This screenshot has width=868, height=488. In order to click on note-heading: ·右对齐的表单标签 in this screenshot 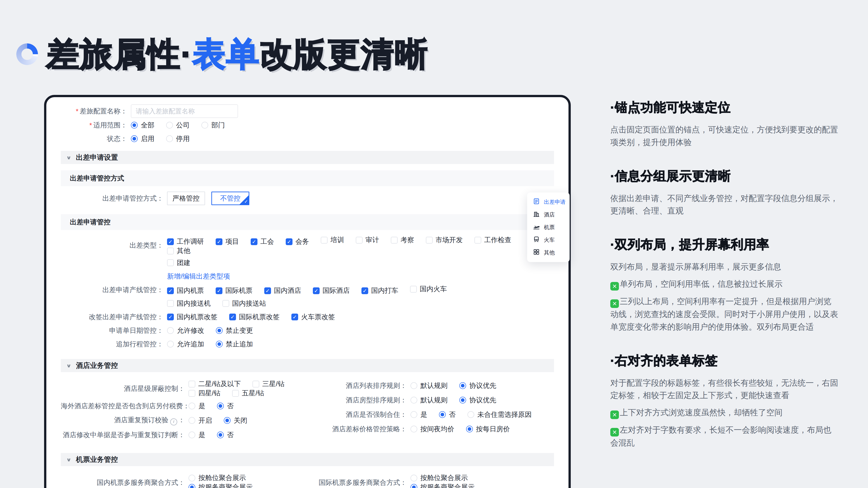, I will do `click(724, 361)`.